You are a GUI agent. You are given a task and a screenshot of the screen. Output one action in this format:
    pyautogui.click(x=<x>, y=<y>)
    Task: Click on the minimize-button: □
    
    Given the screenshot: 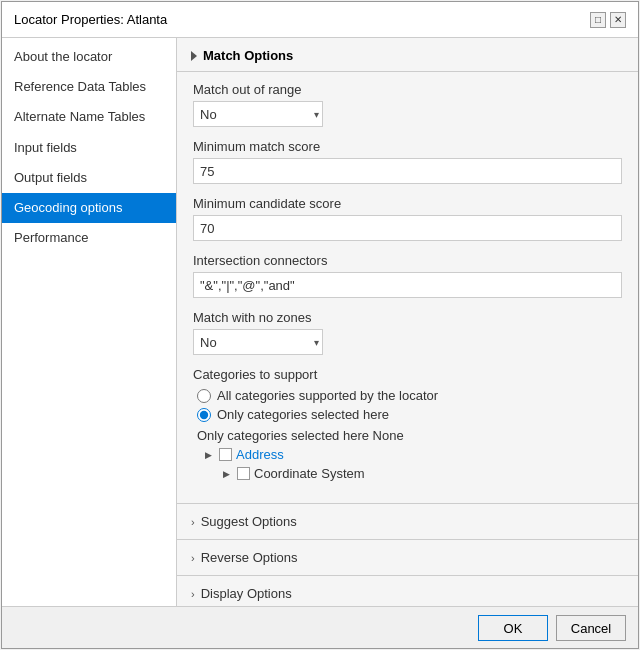 What is the action you would take?
    pyautogui.click(x=598, y=20)
    